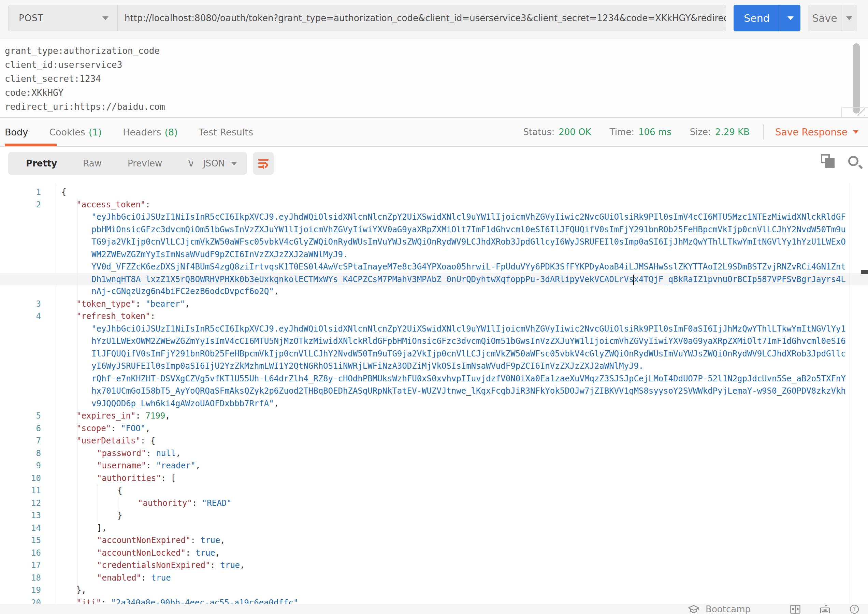  I want to click on tab-cookies: Cookies (1), so click(76, 132).